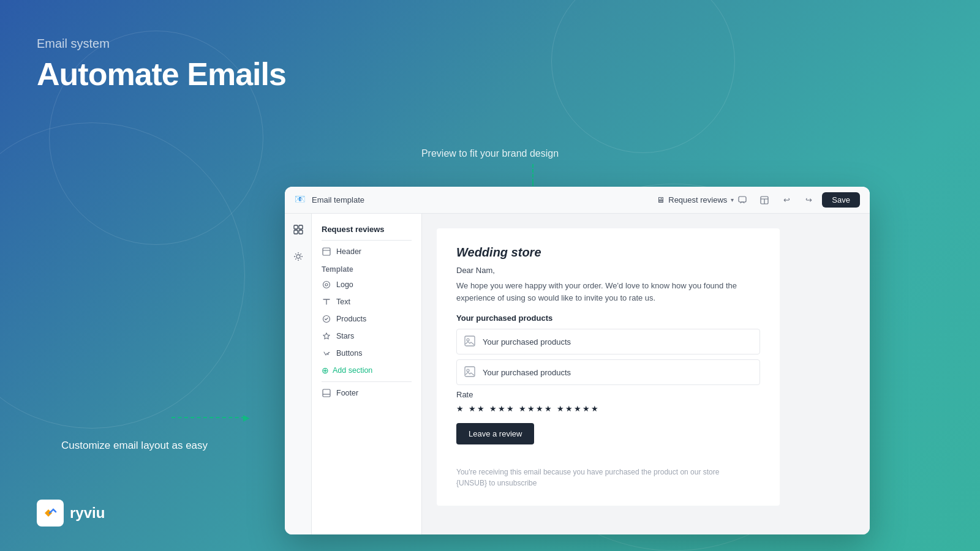  Describe the element at coordinates (608, 409) in the screenshot. I see `stars-row: ★ ★ ★ ★ ★ ★ ★ ★` at that location.